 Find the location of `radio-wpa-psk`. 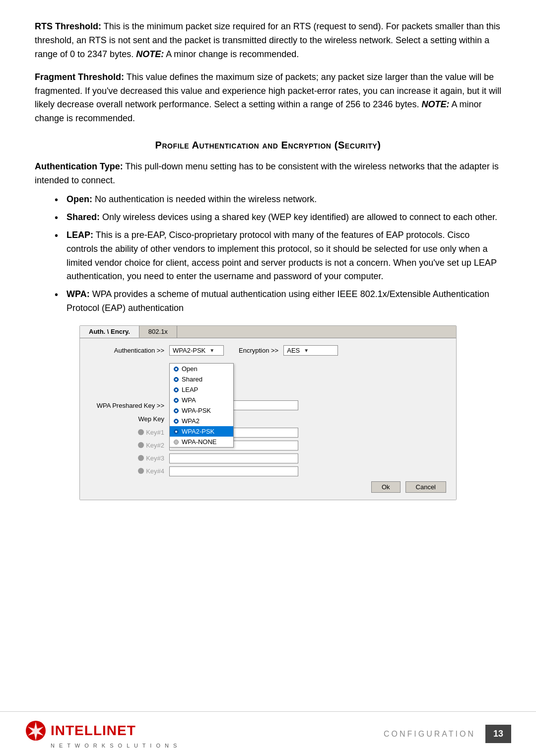

radio-wpa-psk is located at coordinates (176, 411).